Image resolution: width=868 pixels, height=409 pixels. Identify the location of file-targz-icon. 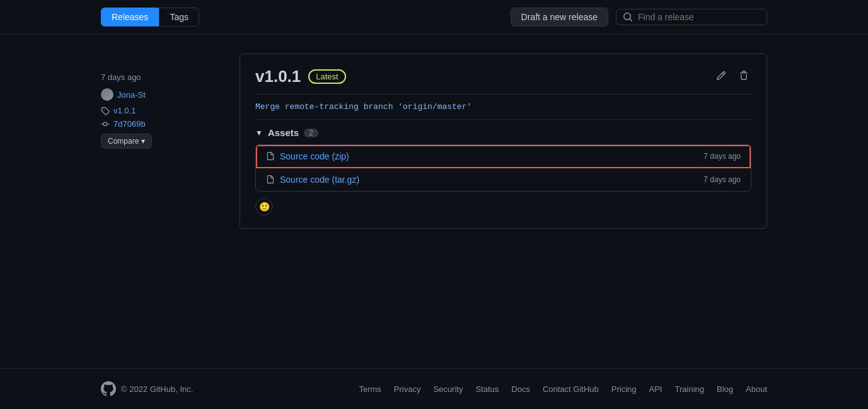
(270, 180).